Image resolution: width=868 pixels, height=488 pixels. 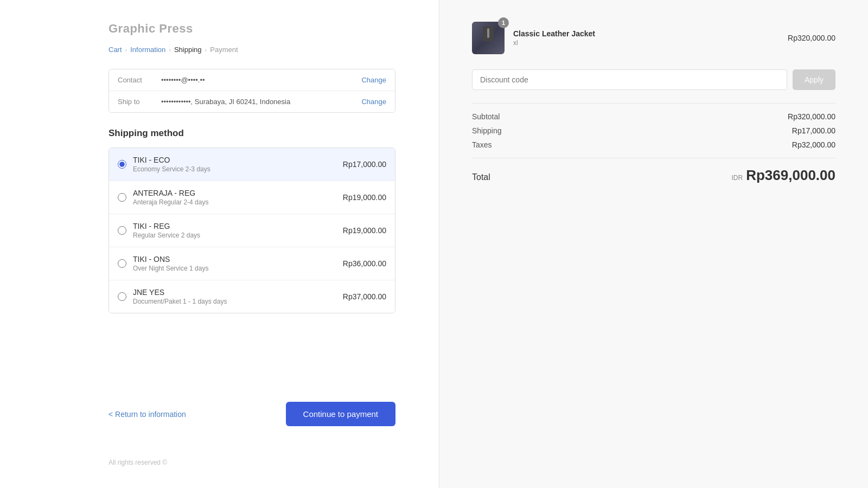 I want to click on shipping-option-info-tiki-reg: TIKI - REG Regular Service 2 days, so click(x=238, y=230).